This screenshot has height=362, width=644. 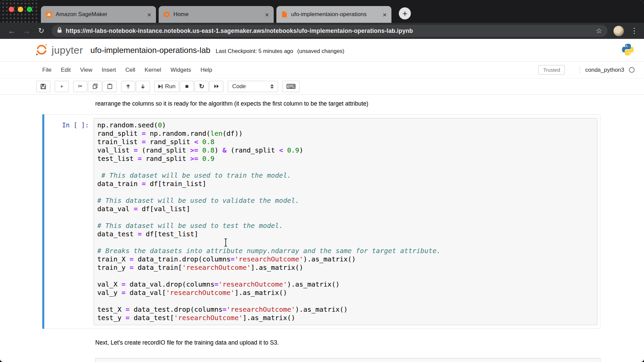 What do you see at coordinates (321, 343) in the screenshot?
I see `markdown-cell-bottom: Next, Let's create recordIO file for the…` at bounding box center [321, 343].